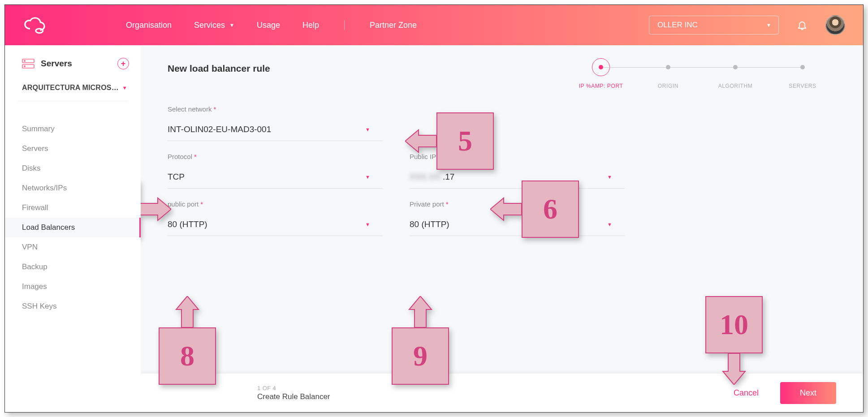  I want to click on step-label: ALGORITHM, so click(736, 86).